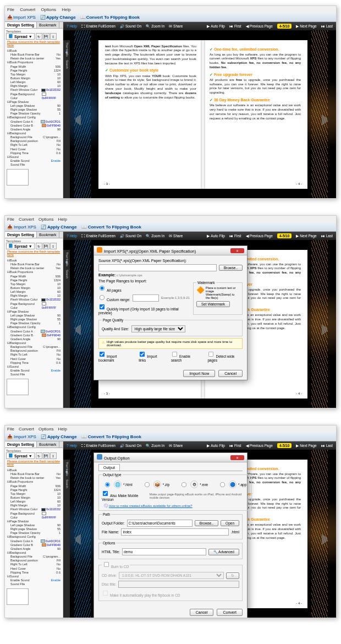 Image resolution: width=341 pixels, height=644 pixels. Describe the element at coordinates (67, 53) in the screenshot. I see `search-tab-icon: 🔍` at that location.